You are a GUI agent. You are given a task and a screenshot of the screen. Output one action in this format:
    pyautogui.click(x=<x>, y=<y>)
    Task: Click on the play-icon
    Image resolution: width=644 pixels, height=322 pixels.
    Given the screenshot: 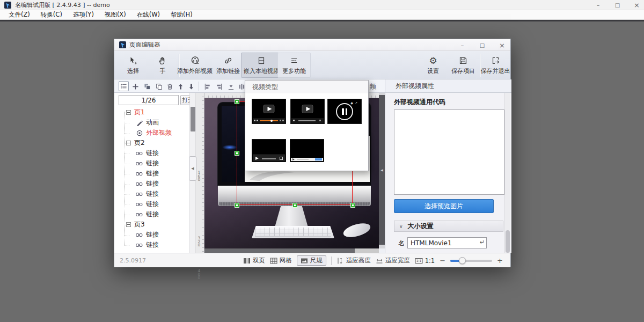 What is the action you would take?
    pyautogui.click(x=269, y=109)
    